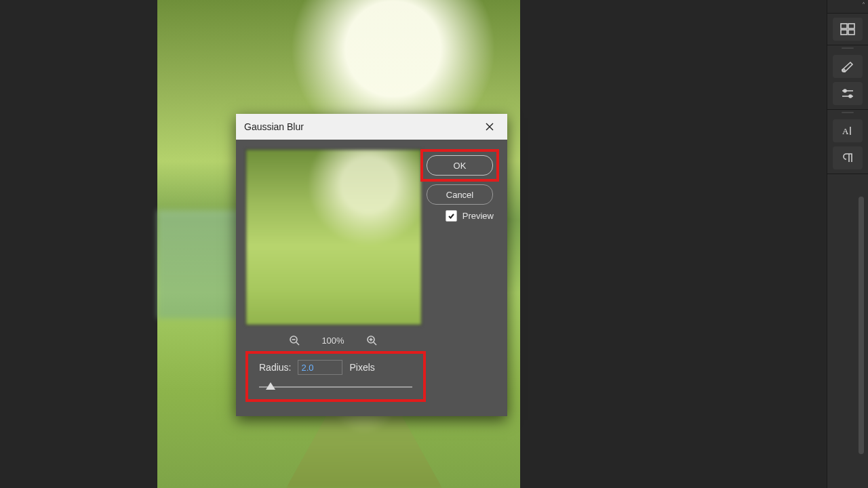  Describe the element at coordinates (848, 244) in the screenshot. I see `right-panel-rail: ˄ A` at that location.